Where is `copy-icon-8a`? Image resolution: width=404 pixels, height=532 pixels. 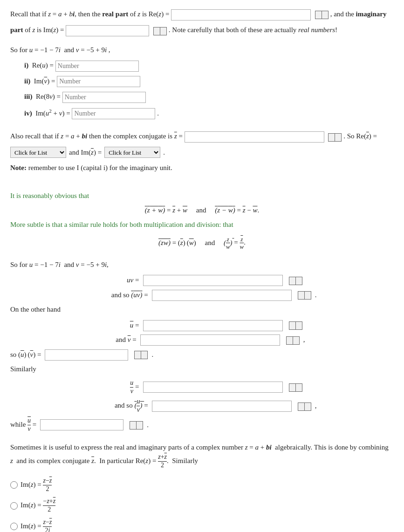
copy-icon-8a is located at coordinates (138, 355).